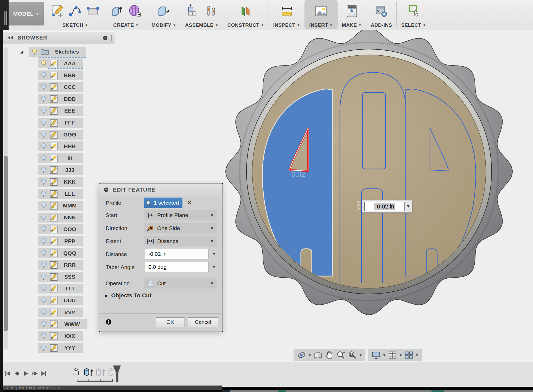 The width and height of the screenshot is (533, 392). Describe the element at coordinates (321, 11) in the screenshot. I see `insert-image-icon` at that location.